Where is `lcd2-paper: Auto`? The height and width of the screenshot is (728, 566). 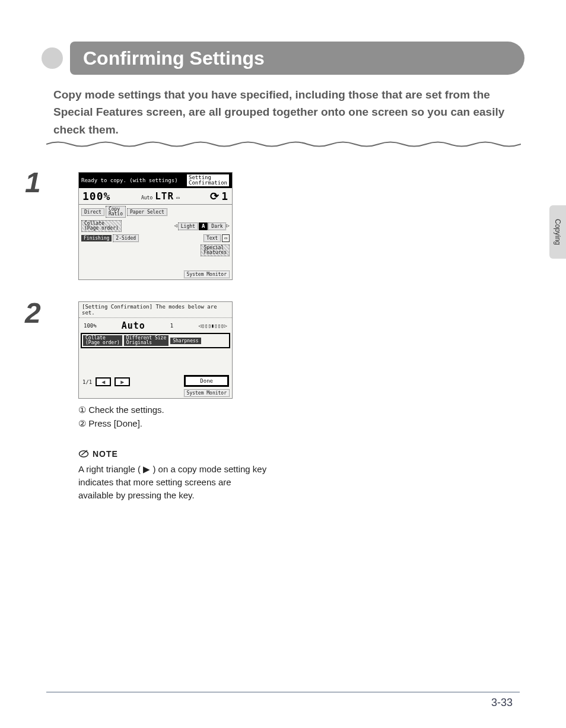
lcd2-paper: Auto is located at coordinates (133, 326).